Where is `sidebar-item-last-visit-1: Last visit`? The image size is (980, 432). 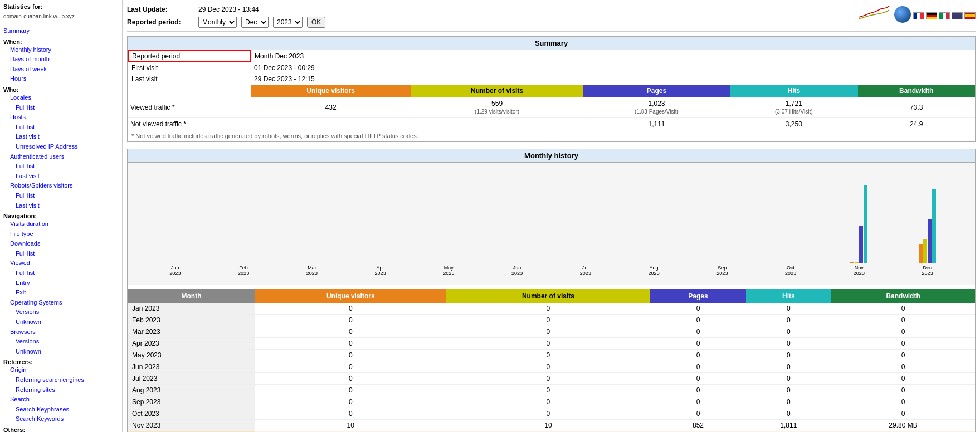 sidebar-item-last-visit-1: Last visit is located at coordinates (61, 137).